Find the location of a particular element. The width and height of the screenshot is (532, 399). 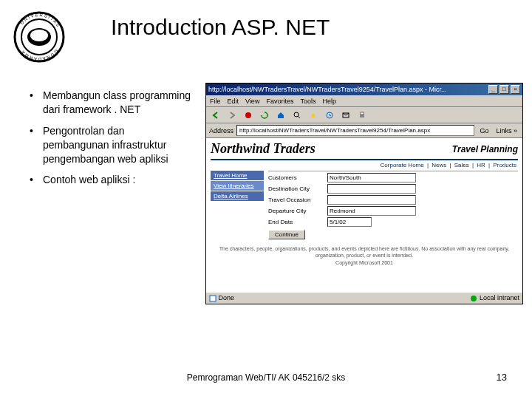

bullet-text: Membangun class programming dari framewo… is located at coordinates (117, 103).